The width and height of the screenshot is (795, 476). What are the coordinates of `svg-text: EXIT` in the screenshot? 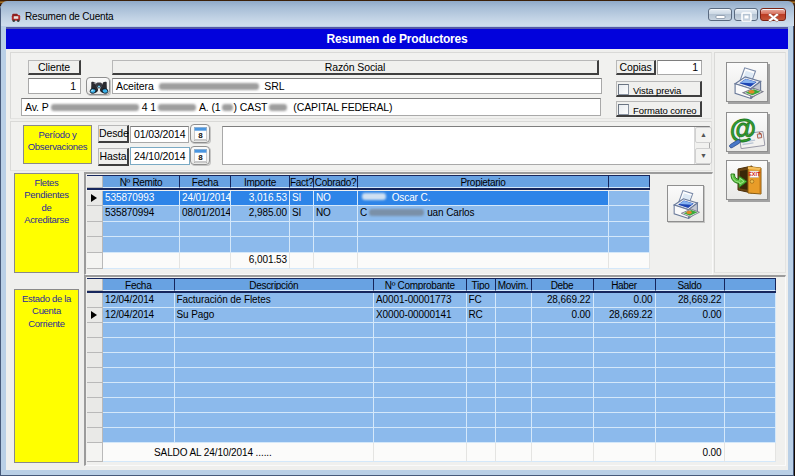 It's located at (754, 174).